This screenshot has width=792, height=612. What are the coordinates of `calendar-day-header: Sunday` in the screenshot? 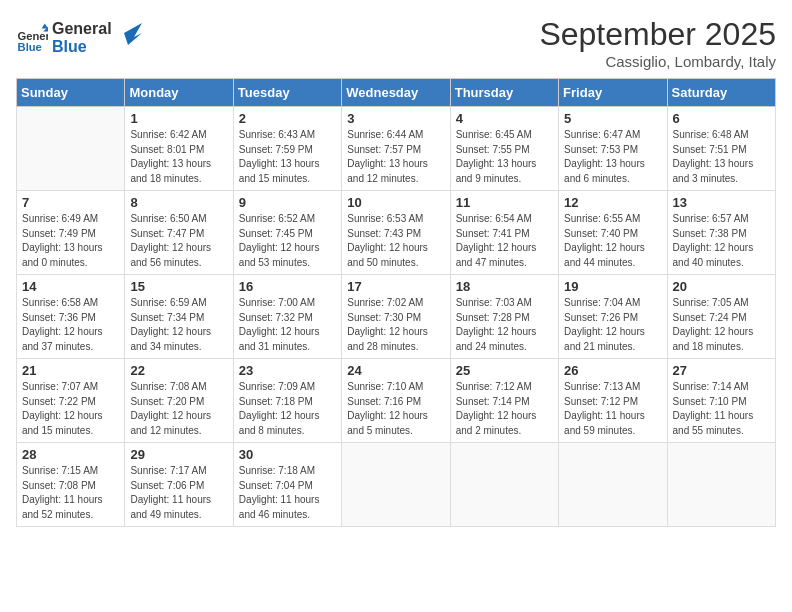 It's located at (71, 93).